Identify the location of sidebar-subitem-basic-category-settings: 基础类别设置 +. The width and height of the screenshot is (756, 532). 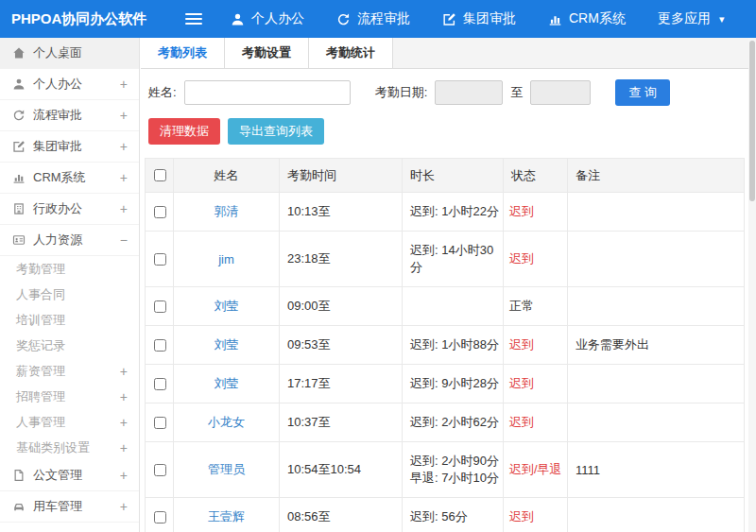
(70, 448).